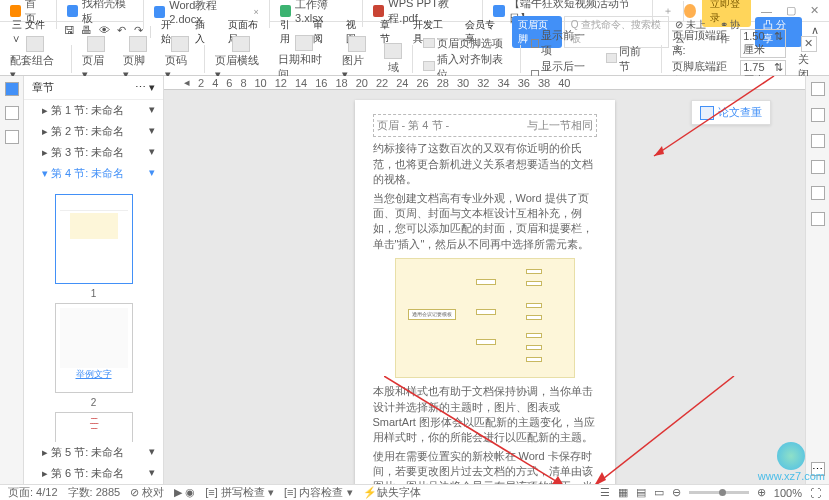 The height and width of the screenshot is (500, 829). What do you see at coordinates (414, 126) in the screenshot?
I see `header-section-label: 页眉 - 第 4 节 -` at bounding box center [414, 126].